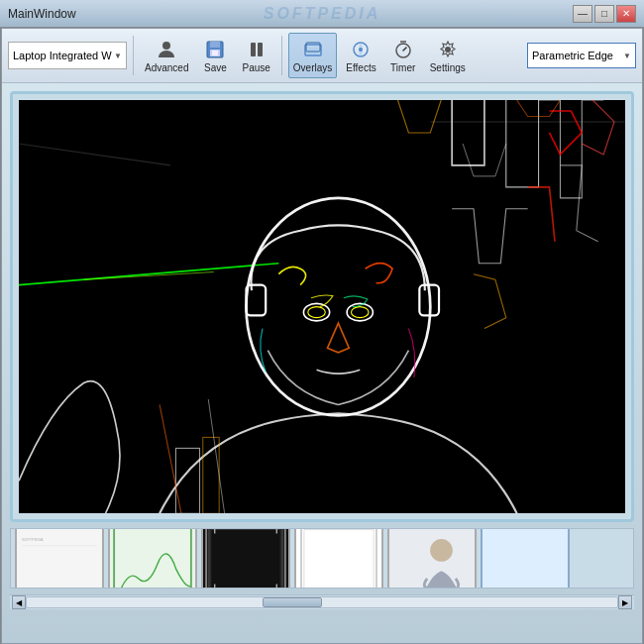 The height and width of the screenshot is (644, 644). I want to click on effect-dropdown: Parametric Edge ▼, so click(582, 55).